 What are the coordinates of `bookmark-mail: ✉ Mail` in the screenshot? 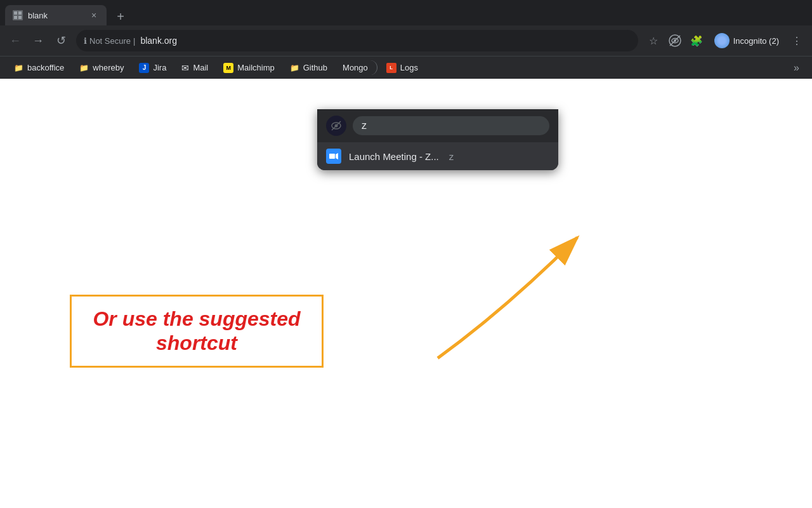 It's located at (195, 68).